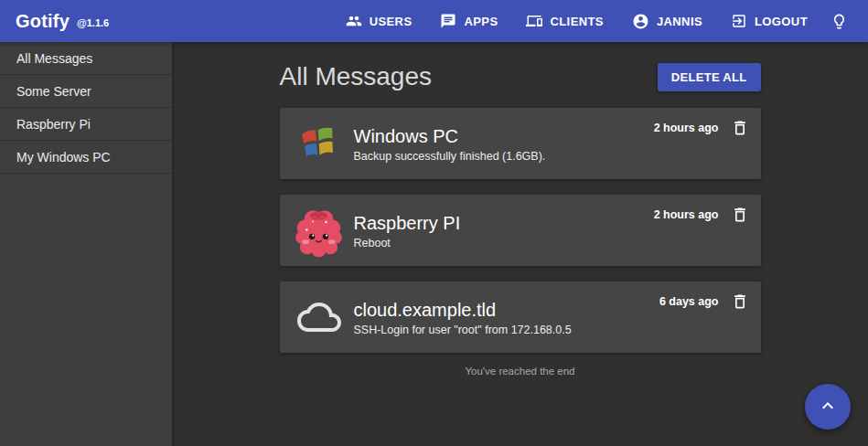 The width and height of the screenshot is (868, 446). I want to click on title-row: All Messages DELETE ALL, so click(520, 77).